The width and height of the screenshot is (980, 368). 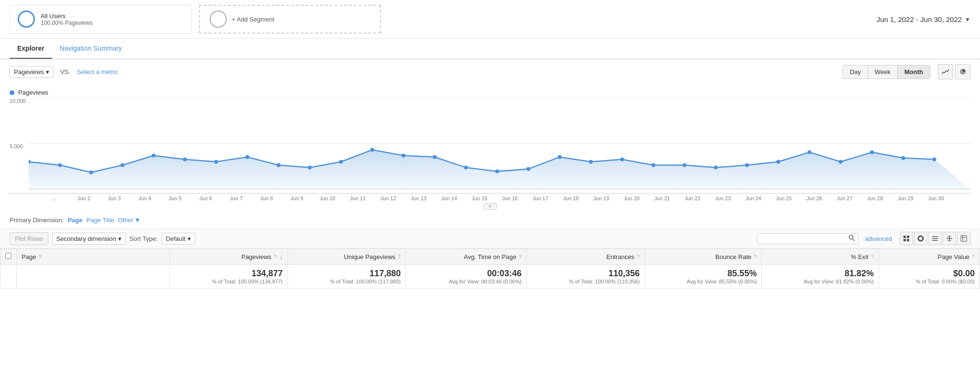 I want to click on sort-default-label: Default, so click(x=176, y=239).